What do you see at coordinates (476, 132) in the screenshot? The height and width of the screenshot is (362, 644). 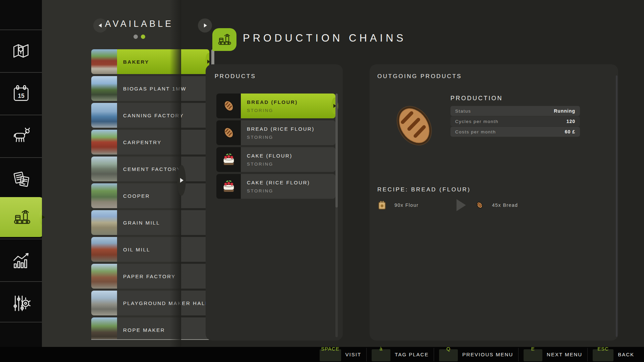 I see `row-label: Costs per month` at bounding box center [476, 132].